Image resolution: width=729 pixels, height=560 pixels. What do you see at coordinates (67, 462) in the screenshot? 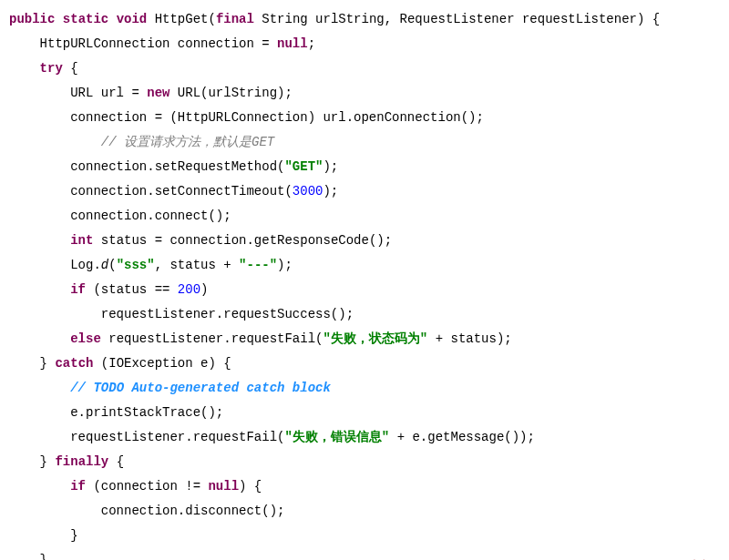
I see `code-line: } finally {` at bounding box center [67, 462].